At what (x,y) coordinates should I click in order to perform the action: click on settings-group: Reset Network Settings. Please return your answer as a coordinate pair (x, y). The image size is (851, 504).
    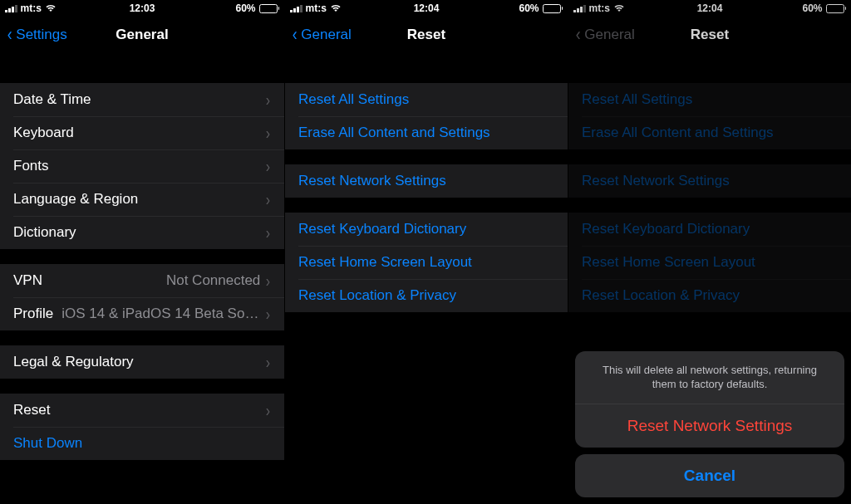
    Looking at the image, I should click on (426, 181).